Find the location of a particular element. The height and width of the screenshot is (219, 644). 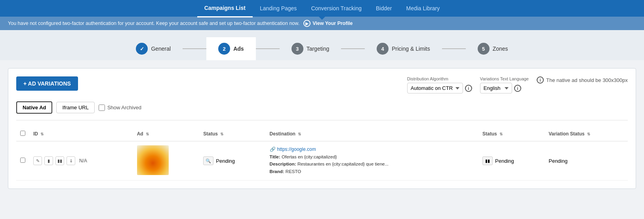

destination-title-label: Title: is located at coordinates (275, 157).